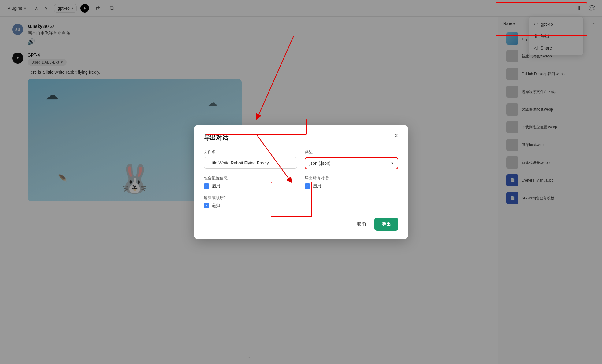  I want to click on dialog-row-1: 文件名 类型 json (.json) ▾, so click(301, 159).